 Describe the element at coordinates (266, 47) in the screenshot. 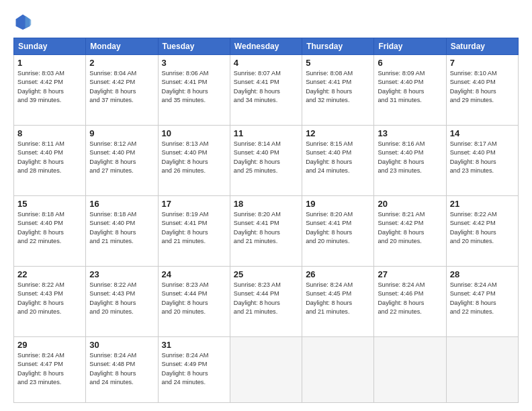

I see `header-day-wednesday: Wednesday` at that location.